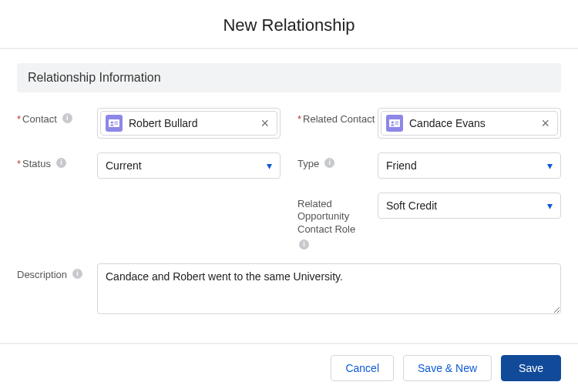 The width and height of the screenshot is (578, 392). What do you see at coordinates (469, 123) in the screenshot?
I see `related-contact-lookup: Candace Evans ×` at bounding box center [469, 123].